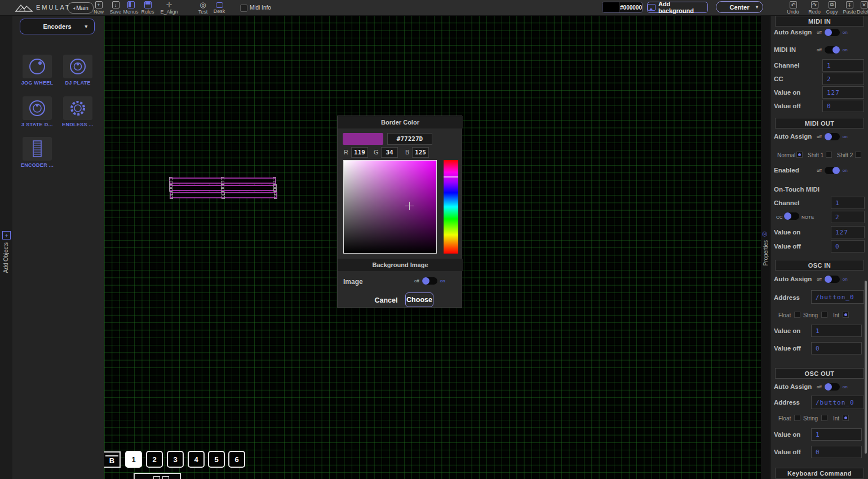  I want to click on osc-in-string-checkbox, so click(824, 314).